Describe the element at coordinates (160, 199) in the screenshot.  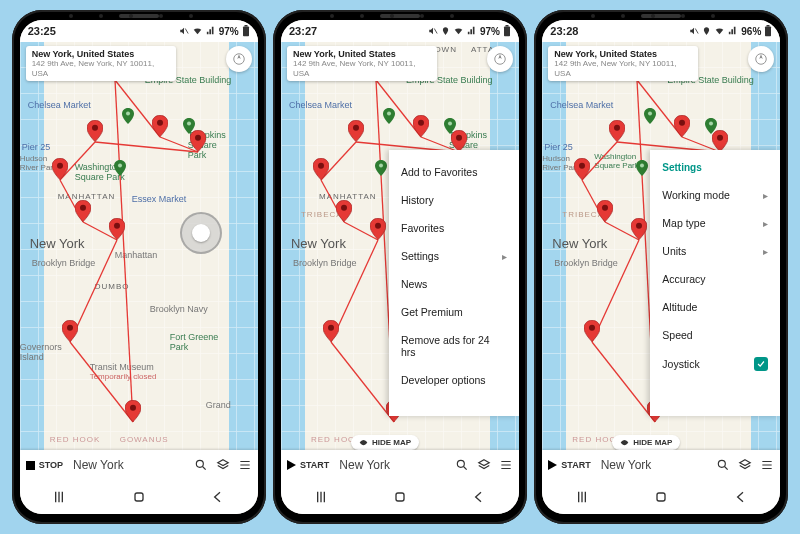
I see `map-label-essex: Essex Market` at that location.